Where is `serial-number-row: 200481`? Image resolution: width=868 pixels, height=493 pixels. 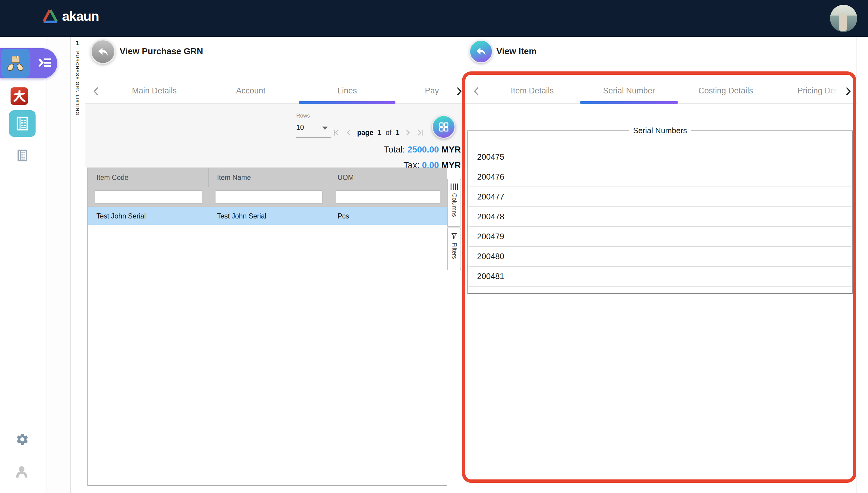
serial-number-row: 200481 is located at coordinates (660, 277).